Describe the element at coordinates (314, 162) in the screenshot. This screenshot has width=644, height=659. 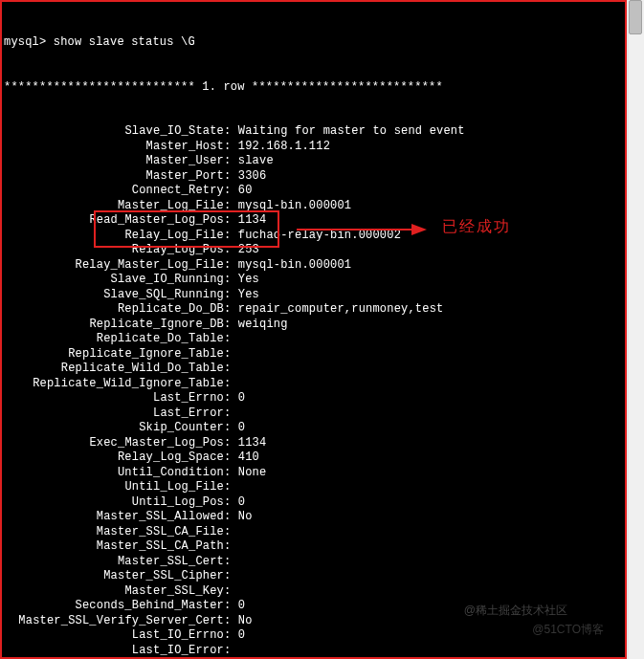
I see `status-field: Master_User: slave` at that location.